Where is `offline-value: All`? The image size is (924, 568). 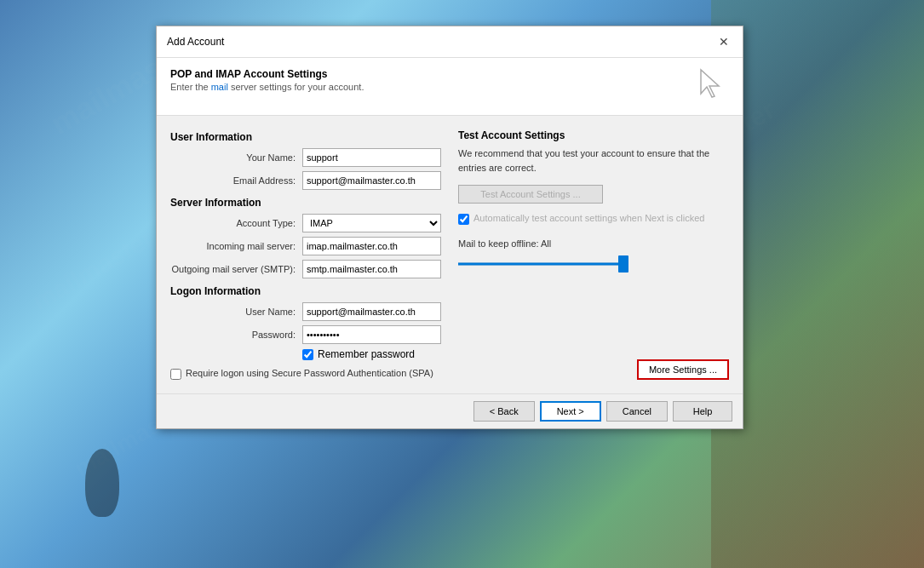
offline-value: All is located at coordinates (546, 244).